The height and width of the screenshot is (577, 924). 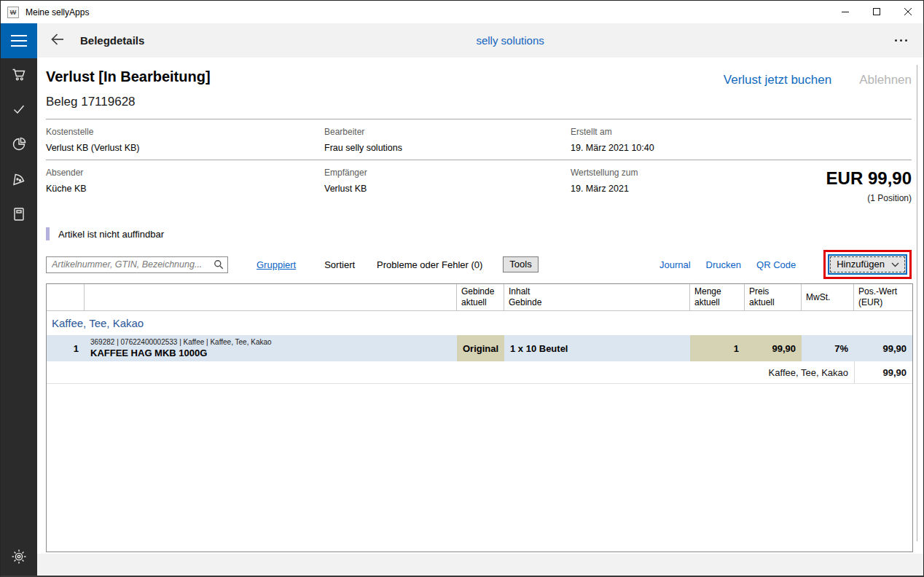 What do you see at coordinates (876, 12) in the screenshot?
I see `maximize-button` at bounding box center [876, 12].